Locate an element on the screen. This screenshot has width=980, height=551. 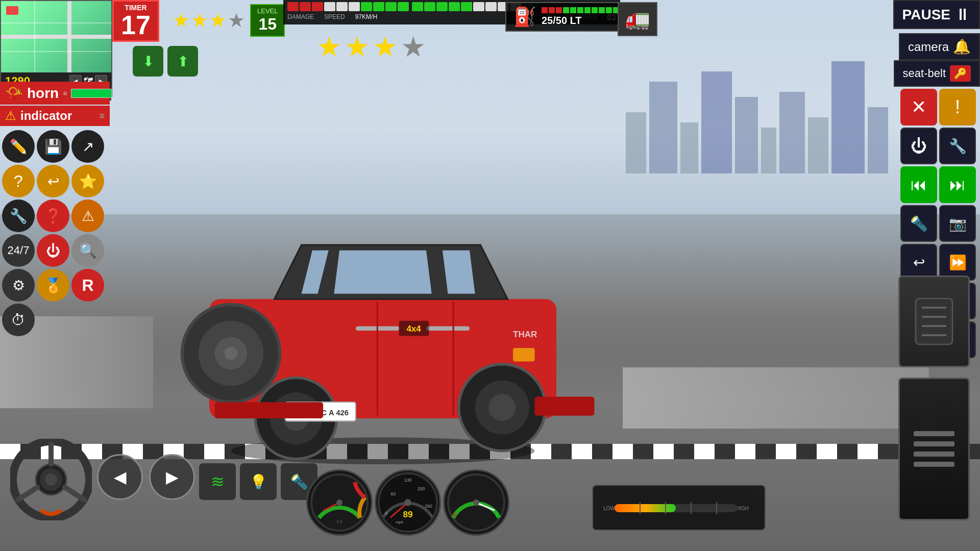
gauge-row-svg: LOW HIGH is located at coordinates (676, 508).